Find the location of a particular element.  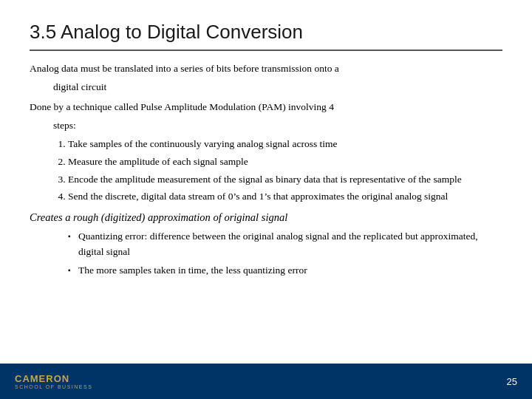

slide-title: 3.5 Analog to Digital Conversion is located at coordinates (266, 35).